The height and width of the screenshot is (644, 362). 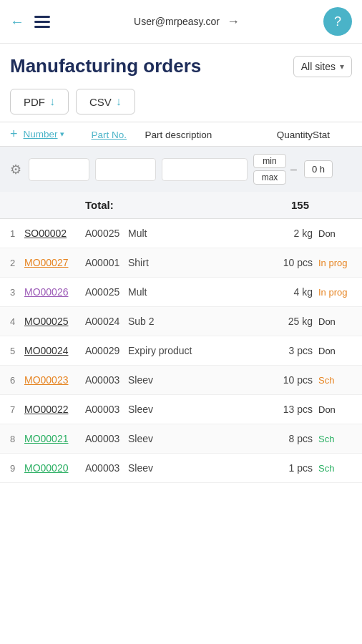 What do you see at coordinates (107, 263) in the screenshot?
I see `row-part-number: A00001` at bounding box center [107, 263].